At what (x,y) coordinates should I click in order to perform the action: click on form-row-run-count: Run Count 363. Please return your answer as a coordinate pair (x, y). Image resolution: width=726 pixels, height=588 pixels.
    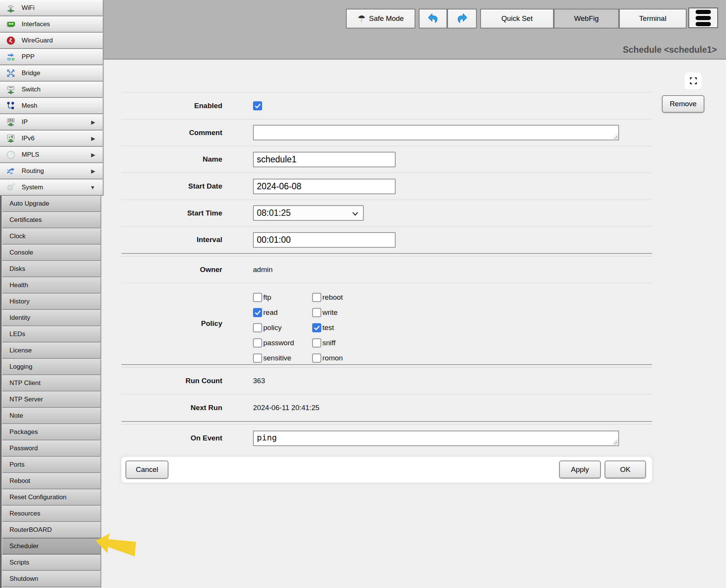
    Looking at the image, I should click on (387, 381).